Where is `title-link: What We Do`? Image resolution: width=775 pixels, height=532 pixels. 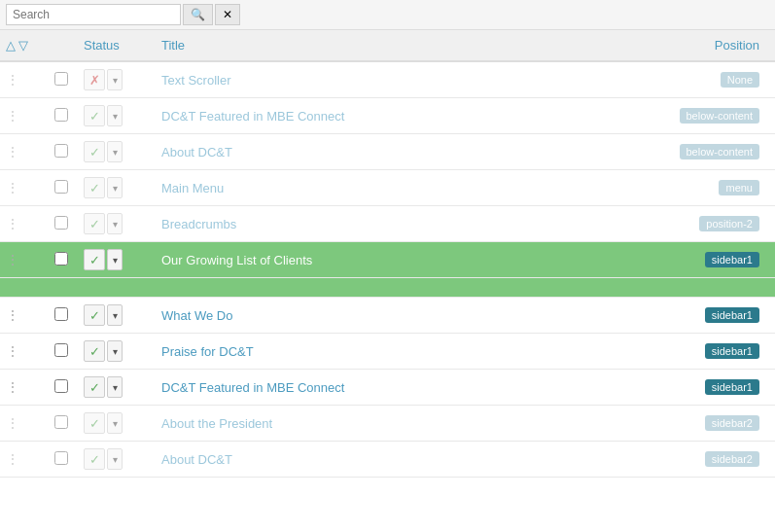 title-link: What We Do is located at coordinates (196, 315).